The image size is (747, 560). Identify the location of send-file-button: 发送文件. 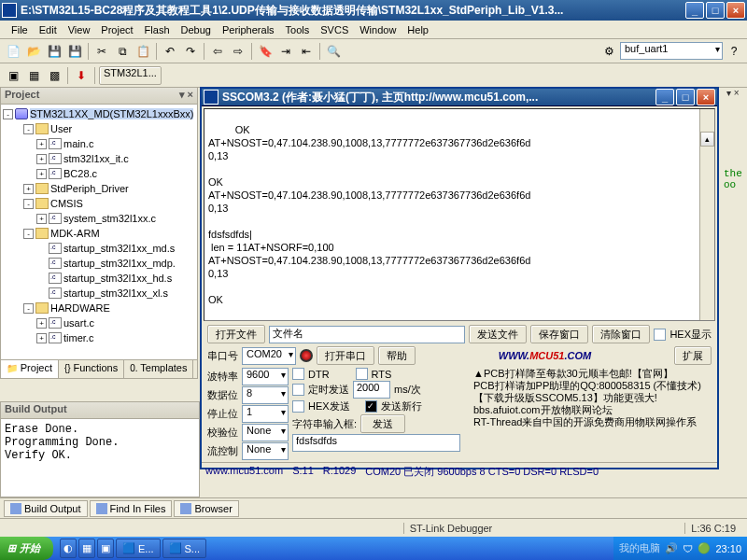
(498, 334).